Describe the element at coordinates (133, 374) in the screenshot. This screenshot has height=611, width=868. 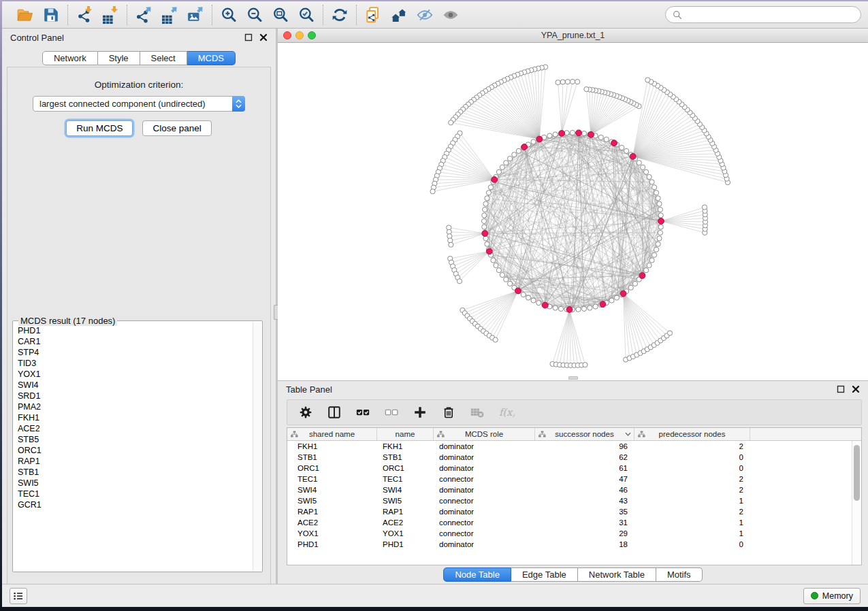
I see `mcds-result-node: YOX1` at that location.